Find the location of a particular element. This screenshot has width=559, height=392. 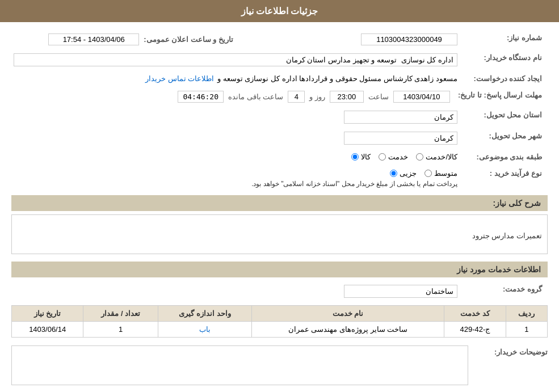

tabaqe-radio-group: کالا/خدمت خدمت کالا is located at coordinates (236, 157).